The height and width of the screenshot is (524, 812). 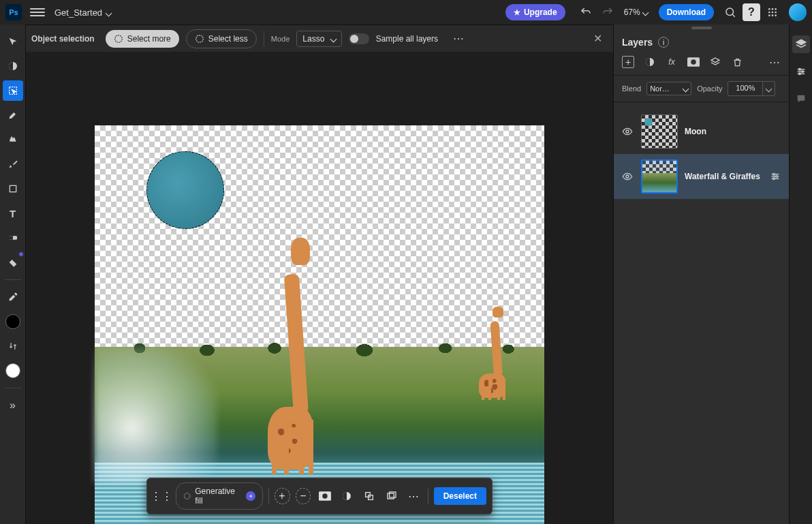 I want to click on layer-row-waterfall: Waterfall & Giraffes, so click(x=702, y=176).